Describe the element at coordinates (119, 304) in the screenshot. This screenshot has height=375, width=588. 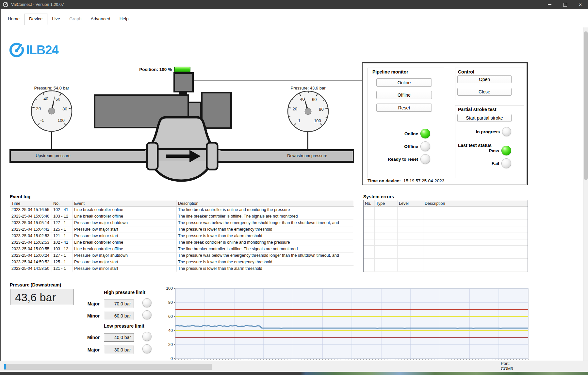
I see `high-major-input: 70,0 bar` at that location.